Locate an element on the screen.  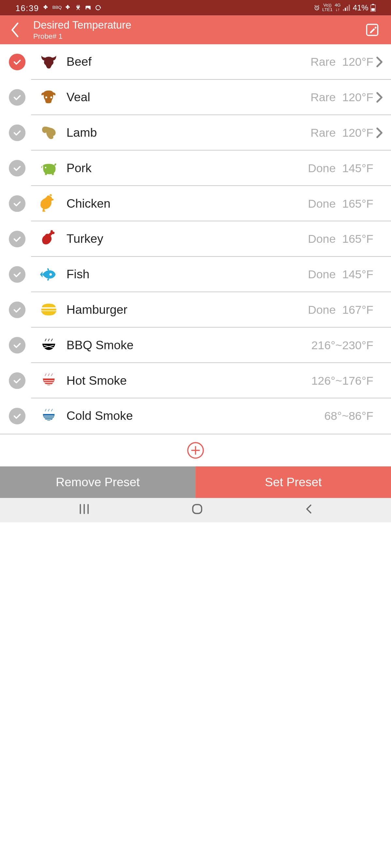
home-button is located at coordinates (197, 510).